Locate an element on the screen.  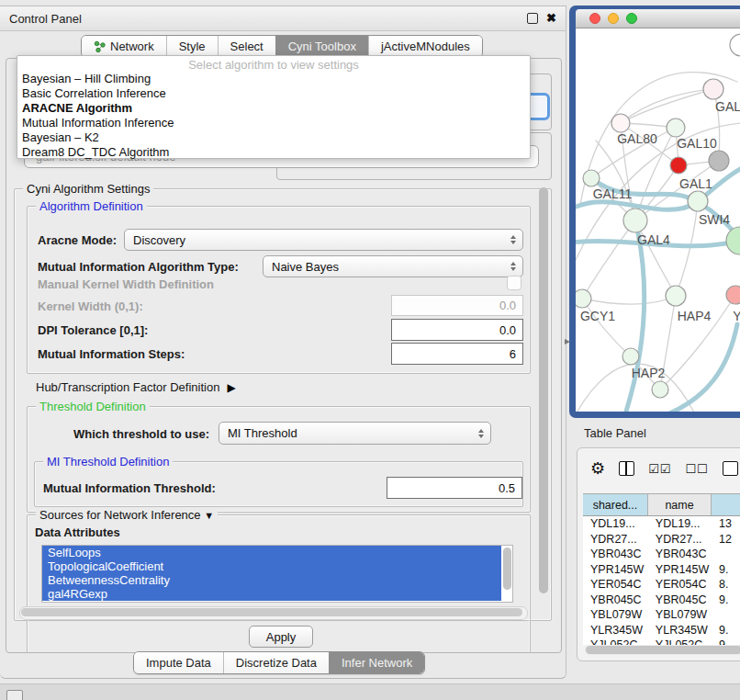
network-node-gcy1 is located at coordinates (584, 299).